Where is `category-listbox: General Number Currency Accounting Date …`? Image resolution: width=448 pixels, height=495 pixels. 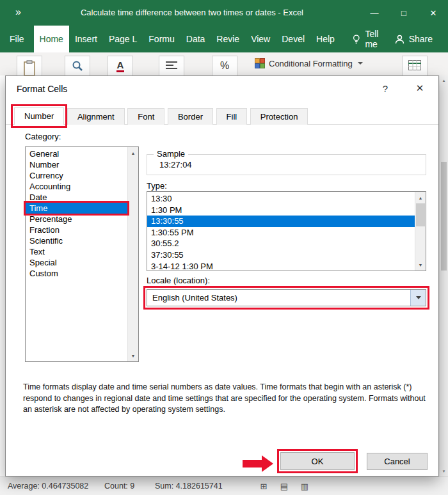
category-listbox: General Number Currency Accounting Date … is located at coordinates (82, 255).